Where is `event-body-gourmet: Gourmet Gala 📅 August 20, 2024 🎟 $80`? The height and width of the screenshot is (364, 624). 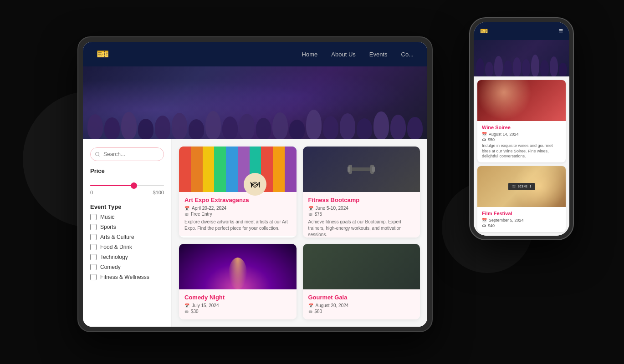
event-body-gourmet: Gourmet Gala 📅 August 20, 2024 🎟 $80 is located at coordinates (362, 304).